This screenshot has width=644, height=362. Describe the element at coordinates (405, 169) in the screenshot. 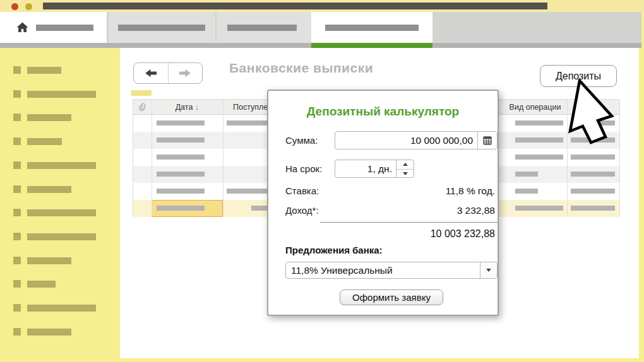

I see `term-spinner` at that location.